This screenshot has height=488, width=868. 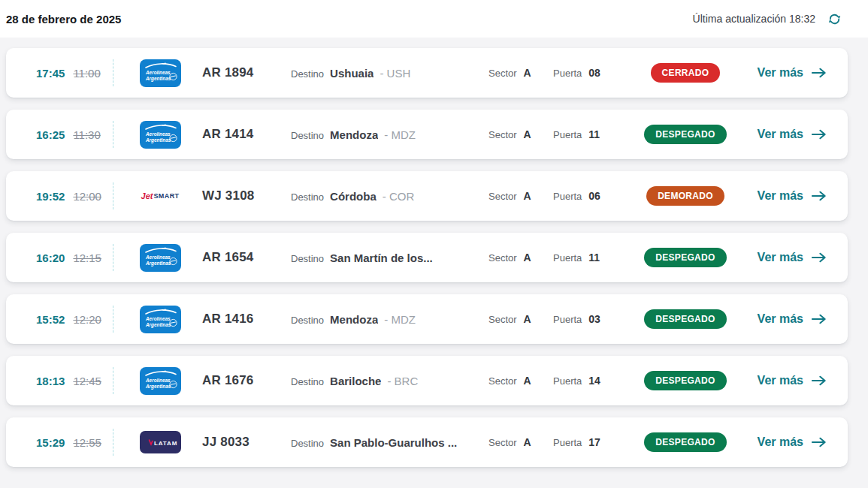 What do you see at coordinates (389, 258) in the screenshot?
I see `destination-cell: Destino San Martín de los...` at bounding box center [389, 258].